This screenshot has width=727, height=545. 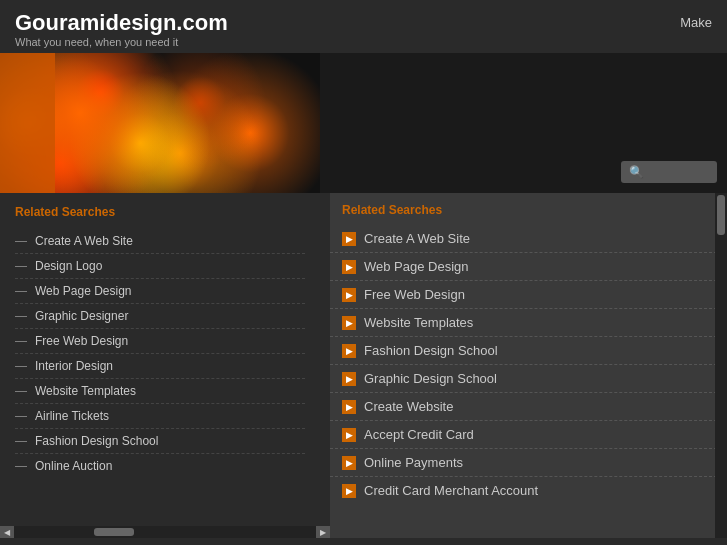 I want to click on right-panel-link: Fashion Design School, so click(x=431, y=350).